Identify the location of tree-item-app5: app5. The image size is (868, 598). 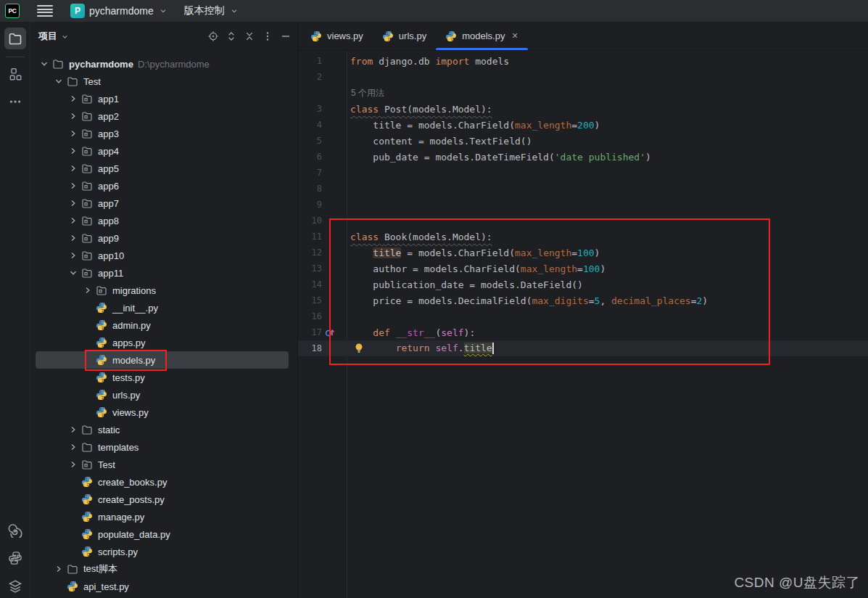
(164, 168).